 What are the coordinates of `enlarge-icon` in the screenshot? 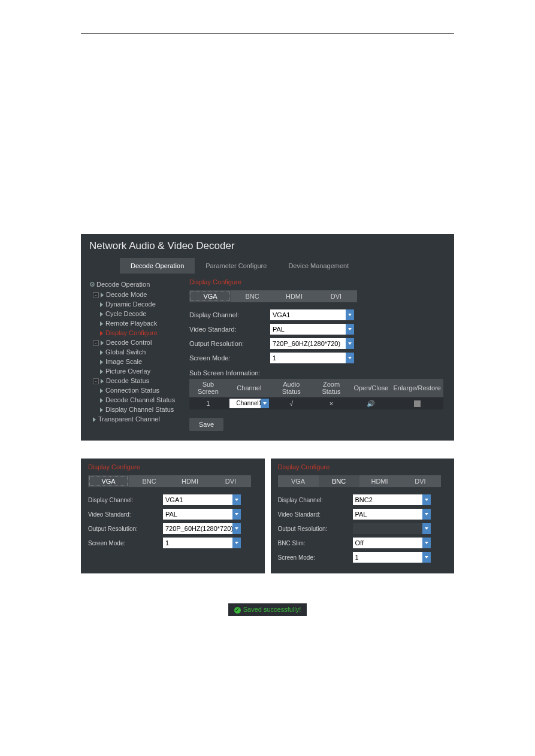 It's located at (417, 403).